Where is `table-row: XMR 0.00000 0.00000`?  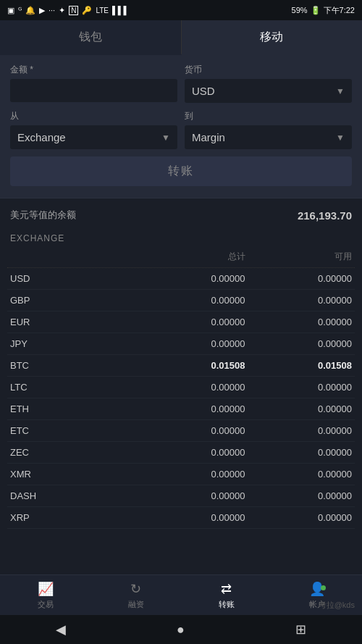
table-row: XMR 0.00000 0.00000 is located at coordinates (181, 474).